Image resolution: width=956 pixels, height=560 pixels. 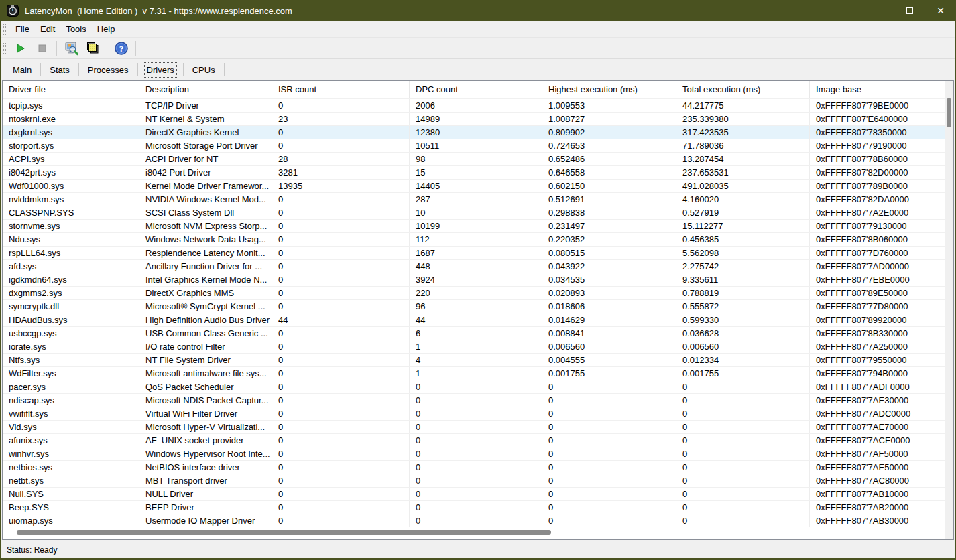 What do you see at coordinates (71, 90) in the screenshot?
I see `header-driver-file: Driver file` at bounding box center [71, 90].